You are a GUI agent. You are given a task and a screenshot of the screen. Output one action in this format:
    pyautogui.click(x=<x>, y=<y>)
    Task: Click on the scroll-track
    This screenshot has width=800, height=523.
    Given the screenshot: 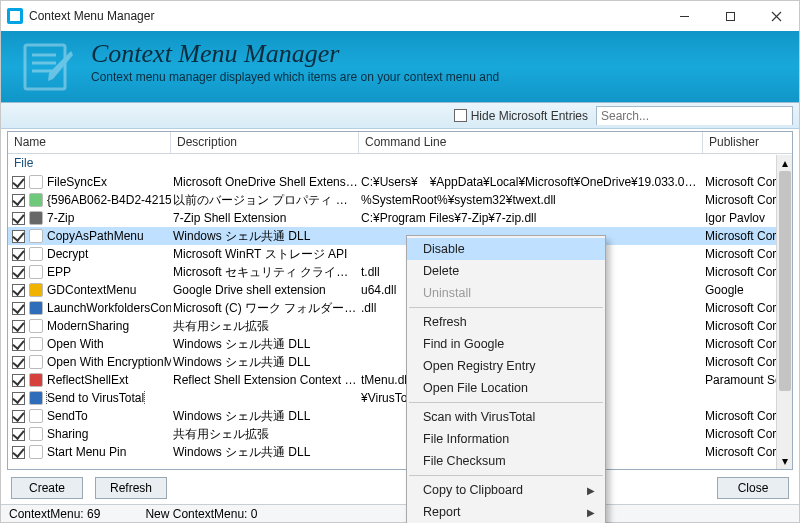 What is the action you would take?
    pyautogui.click(x=785, y=312)
    